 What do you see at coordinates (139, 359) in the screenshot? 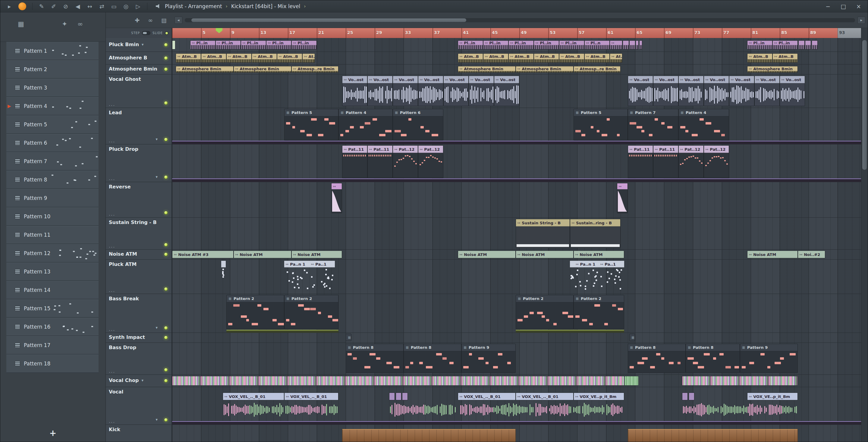
I see `track-header-bass-drop: Bass Drop...` at bounding box center [139, 359].